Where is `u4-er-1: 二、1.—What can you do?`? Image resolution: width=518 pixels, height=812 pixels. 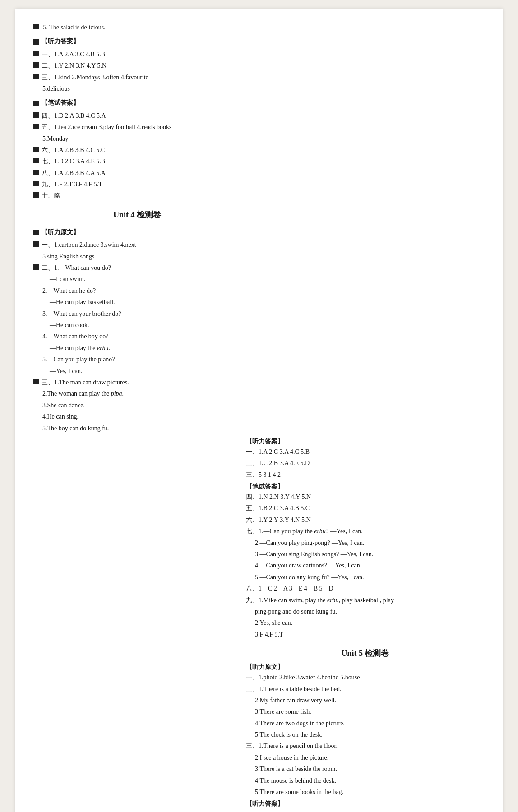
u4-er-1: 二、1.—What can you do? is located at coordinates (137, 268).